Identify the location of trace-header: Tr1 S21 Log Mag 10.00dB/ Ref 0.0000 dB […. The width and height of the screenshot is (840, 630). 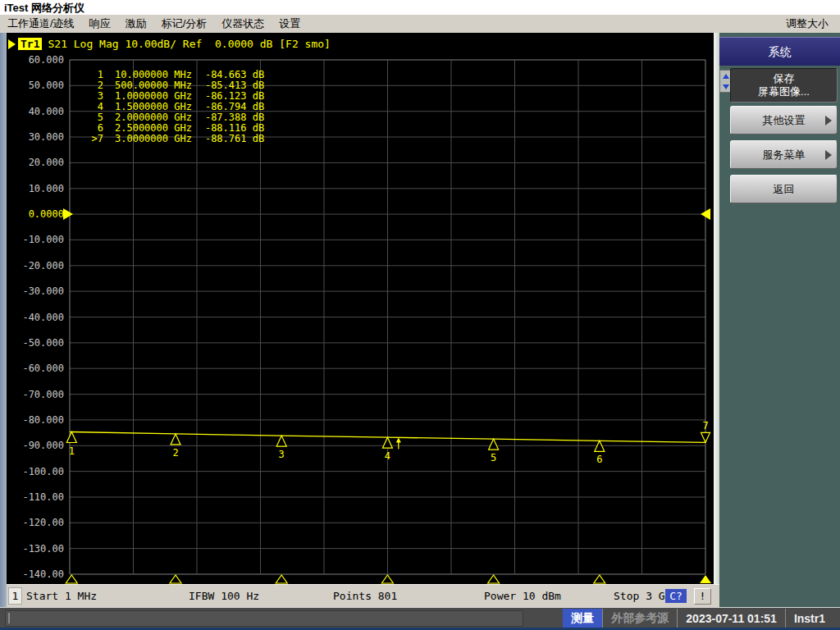
(169, 44).